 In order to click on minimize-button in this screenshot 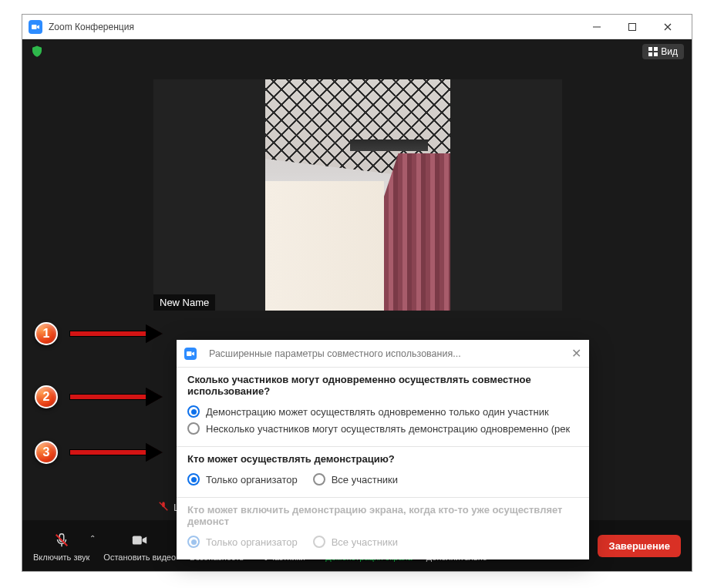, I will do `click(597, 27)`.